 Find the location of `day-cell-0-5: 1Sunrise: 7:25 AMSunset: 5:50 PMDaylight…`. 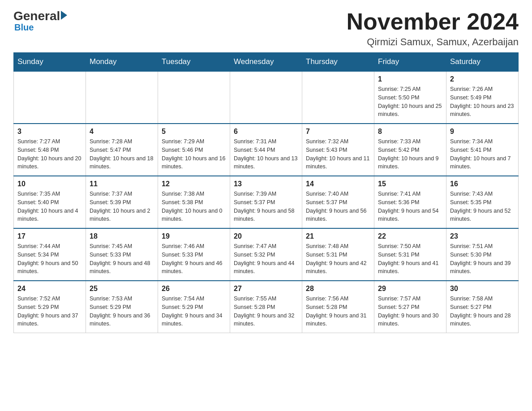

day-cell-0-5: 1Sunrise: 7:25 AMSunset: 5:50 PMDaylight… is located at coordinates (410, 98).